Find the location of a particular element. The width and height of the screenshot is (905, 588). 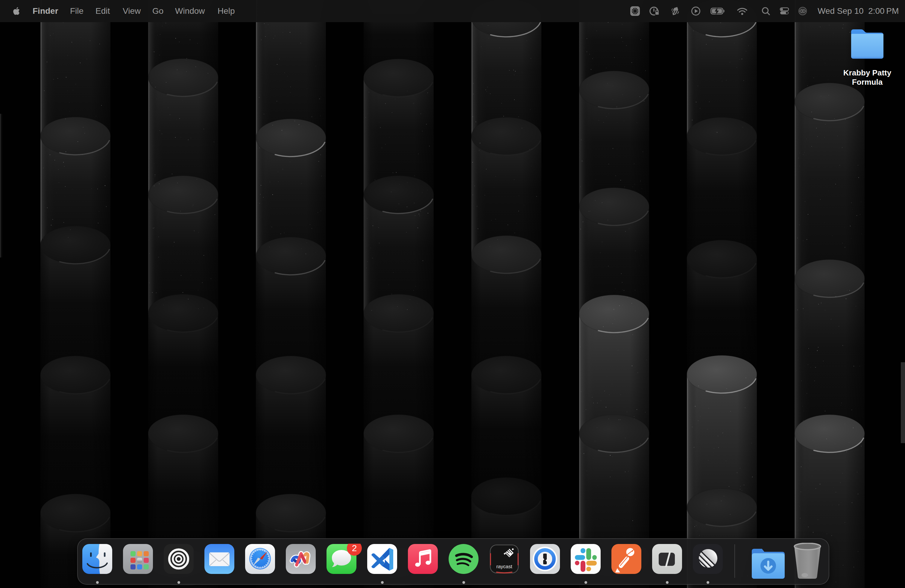

svg-text: 2 is located at coordinates (354, 548).